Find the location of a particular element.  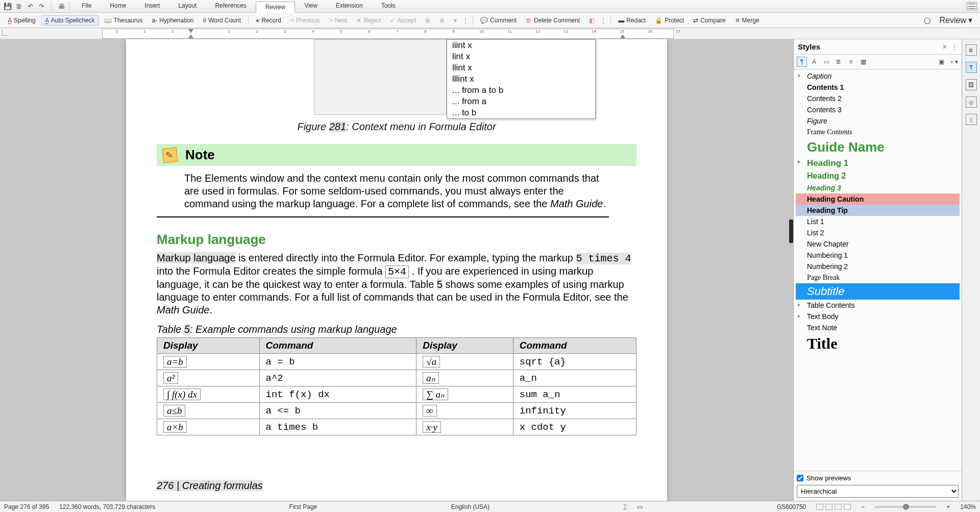

style-item: ▸Text Body is located at coordinates (878, 316).